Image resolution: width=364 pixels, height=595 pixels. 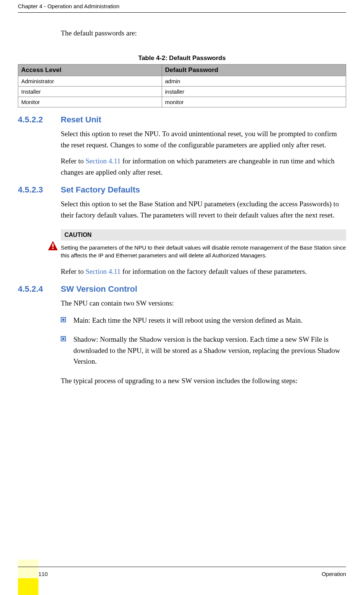 What do you see at coordinates (254, 70) in the screenshot?
I see `th-default-password: Default Password` at bounding box center [254, 70].